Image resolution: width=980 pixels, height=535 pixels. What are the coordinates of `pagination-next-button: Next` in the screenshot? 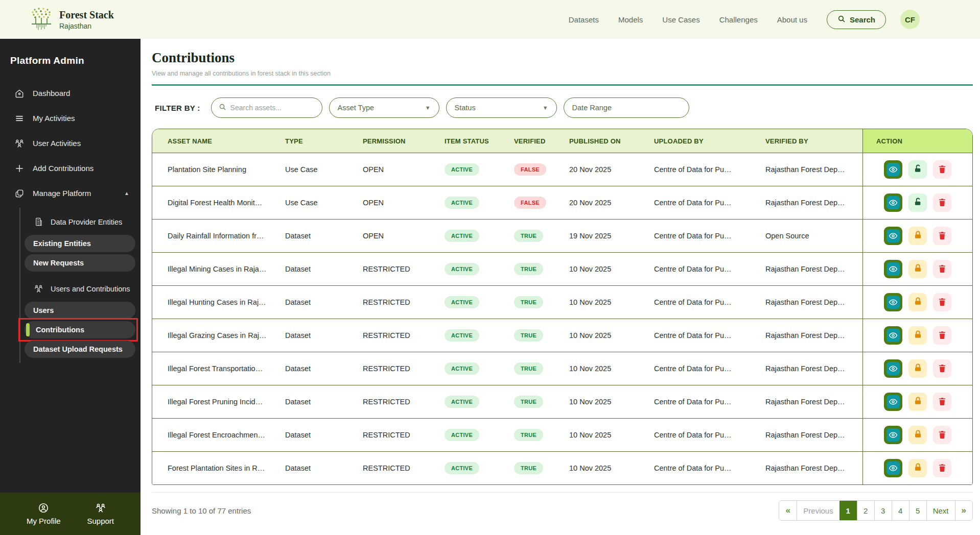 It's located at (941, 510).